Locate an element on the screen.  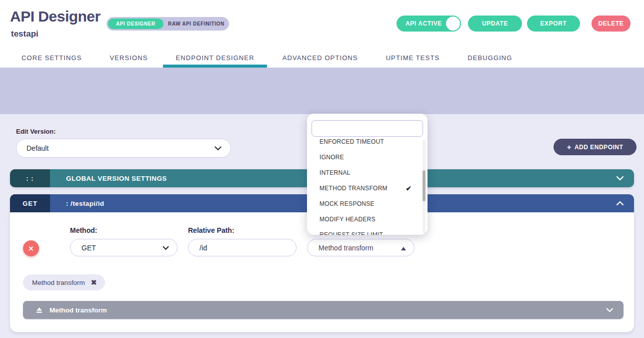
toggle-knob is located at coordinates (453, 24).